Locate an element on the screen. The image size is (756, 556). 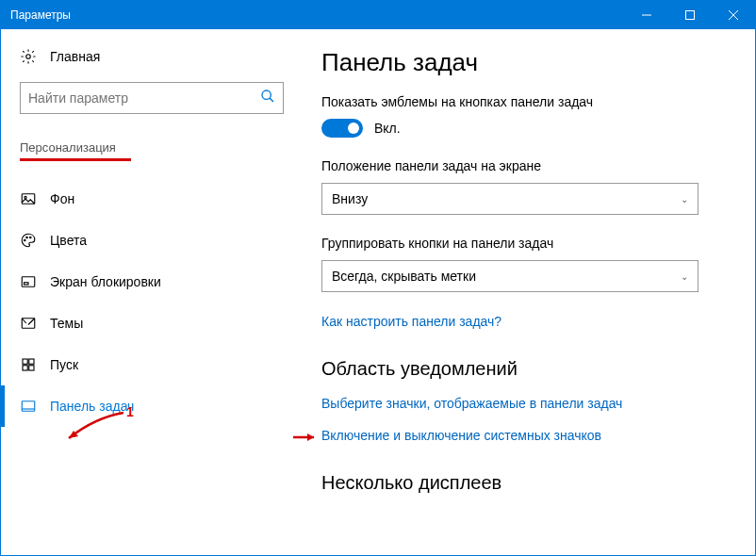
sidebar-item-themes: Темы is located at coordinates (147, 323).